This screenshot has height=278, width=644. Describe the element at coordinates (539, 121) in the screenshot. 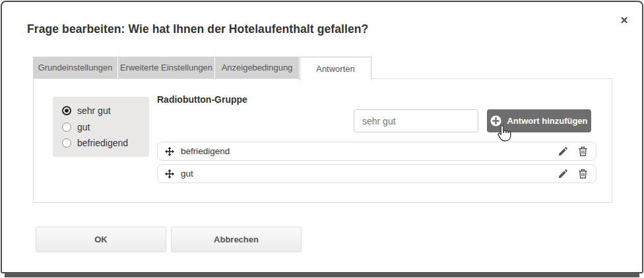

I see `add-answer-button: Antwort hinzufügen` at that location.